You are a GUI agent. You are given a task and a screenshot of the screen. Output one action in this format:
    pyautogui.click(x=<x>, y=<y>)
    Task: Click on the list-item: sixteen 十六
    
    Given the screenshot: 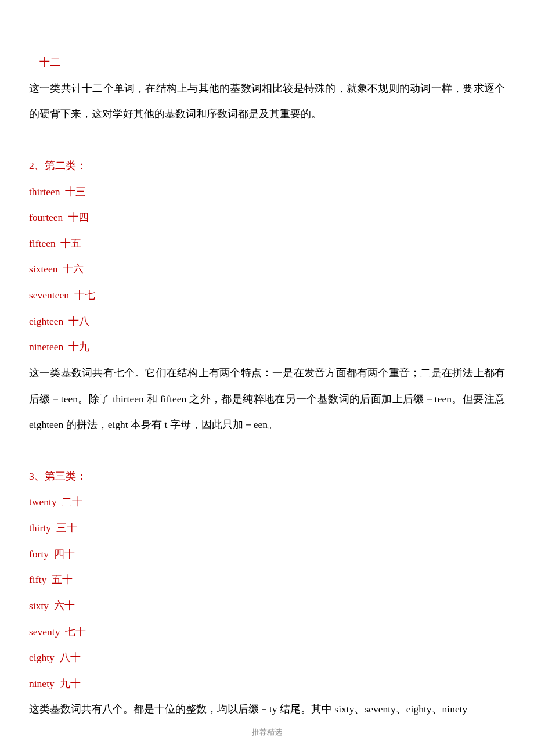 What is the action you would take?
    pyautogui.click(x=267, y=269)
    